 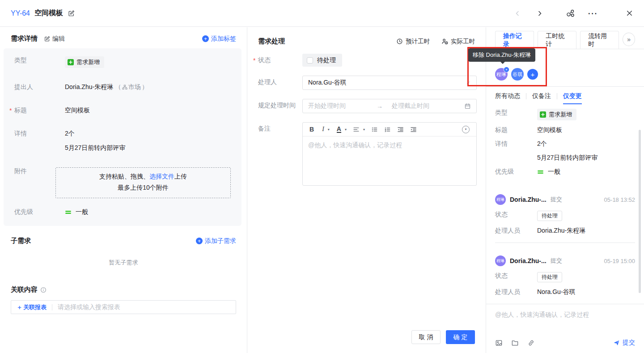 What do you see at coordinates (565, 74) in the screenshot?
I see `participants-avatars: 程琳 ✕ 谷琪 +` at bounding box center [565, 74].